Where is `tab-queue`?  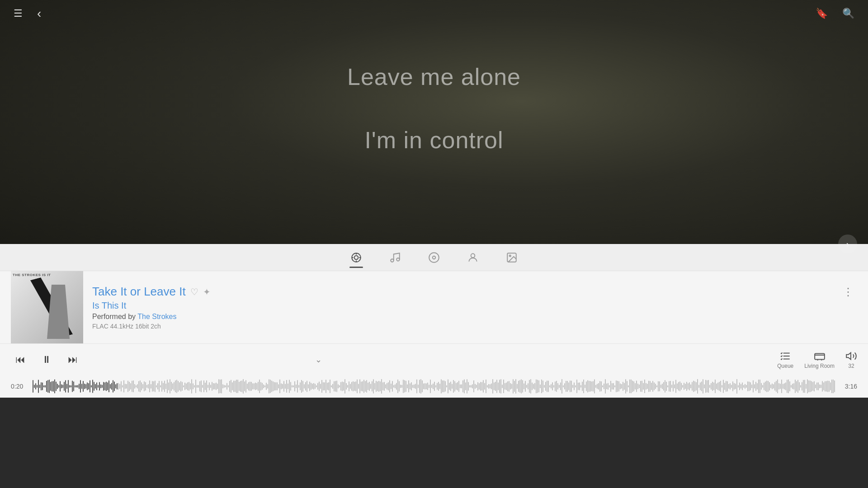 tab-queue is located at coordinates (395, 258).